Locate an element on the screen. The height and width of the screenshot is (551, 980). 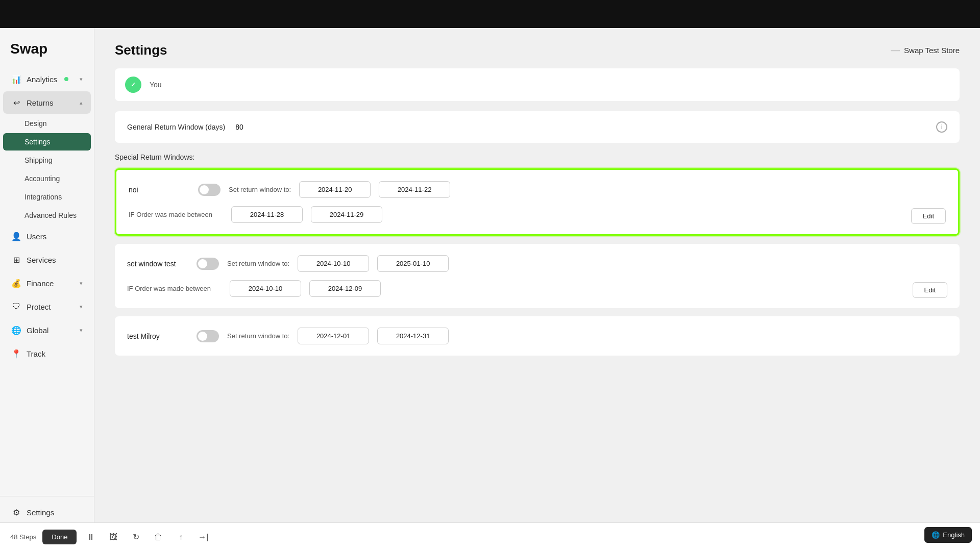
card-swt-edit-button: Edit is located at coordinates (930, 290).